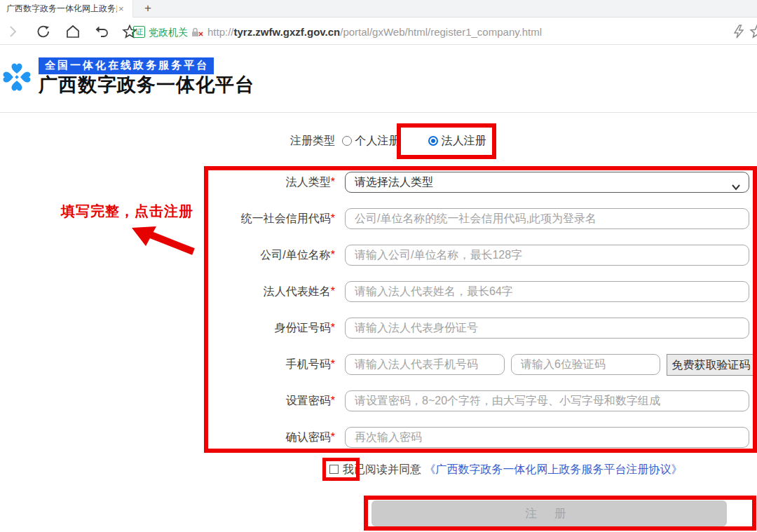 The width and height of the screenshot is (757, 532). I want to click on url-prefix: http://, so click(221, 32).